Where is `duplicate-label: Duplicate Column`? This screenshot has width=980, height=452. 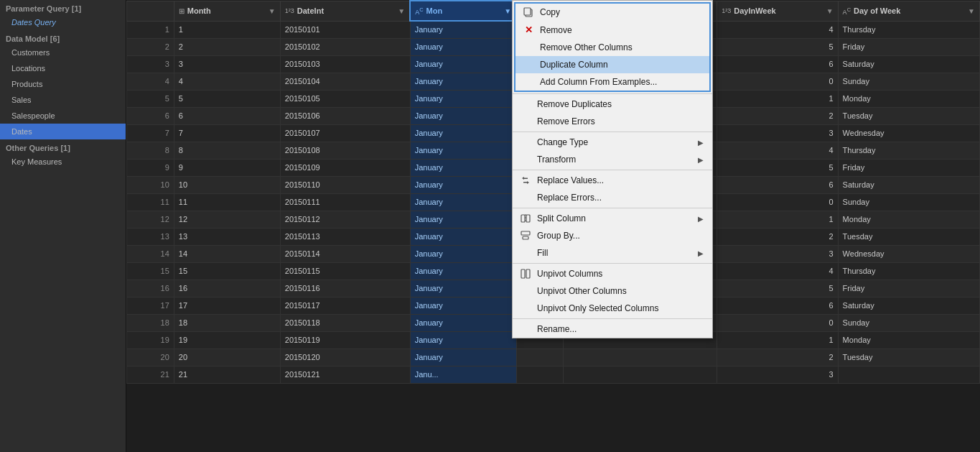 duplicate-label: Duplicate Column is located at coordinates (574, 65).